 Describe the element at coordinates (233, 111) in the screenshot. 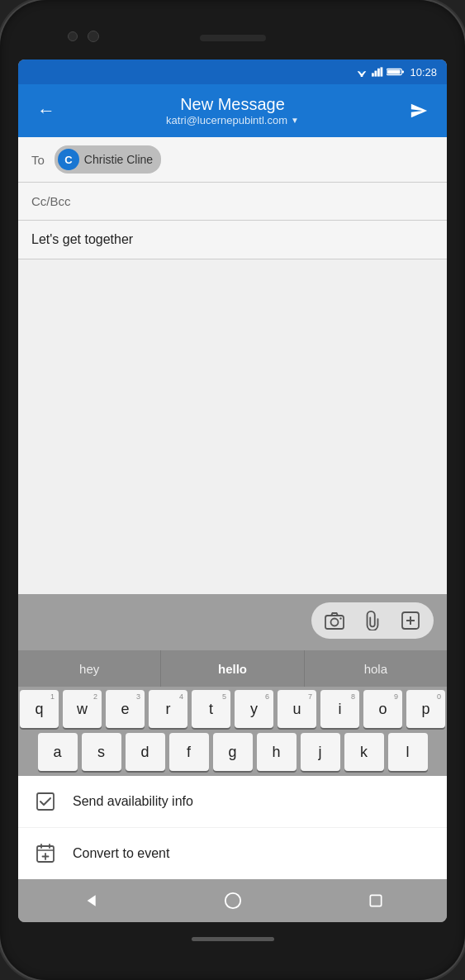

I see `app-bar: ← New Message katri@lucernepubintl.com ▼` at that location.